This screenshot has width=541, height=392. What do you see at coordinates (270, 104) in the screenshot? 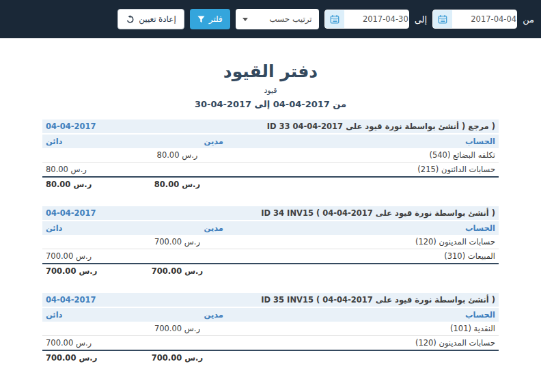
I see `report-date-range: من 2017-04-04 إلى 2017-04-30` at bounding box center [270, 104].